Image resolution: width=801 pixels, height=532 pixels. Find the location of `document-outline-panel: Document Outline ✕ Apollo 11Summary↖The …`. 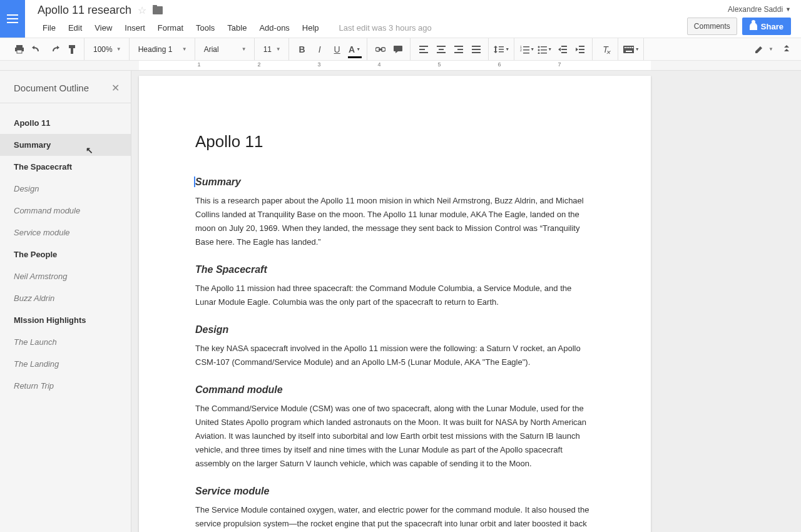

document-outline-panel: Document Outline ✕ Apollo 11Summary↖The … is located at coordinates (66, 302).